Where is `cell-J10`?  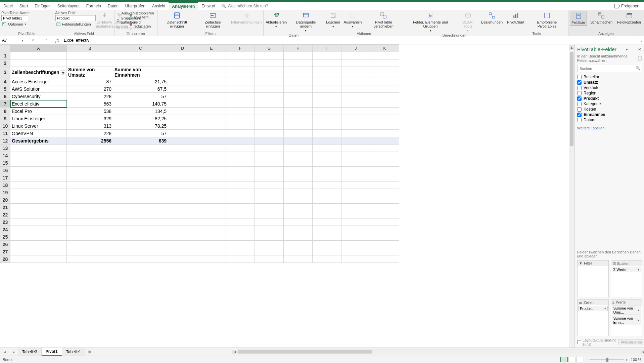 cell-J10 is located at coordinates (356, 126).